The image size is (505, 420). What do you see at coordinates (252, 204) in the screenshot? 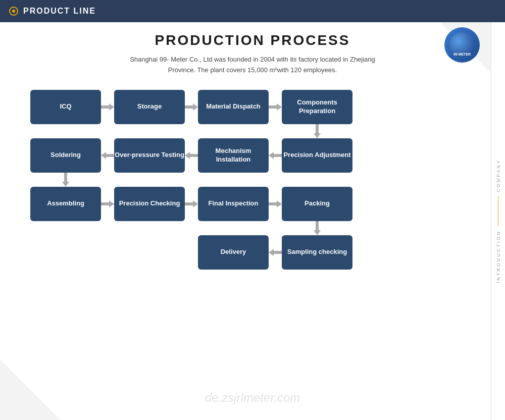
I see `flow-row-3: Assembling Precision Checking Final Insp…` at bounding box center [252, 204].